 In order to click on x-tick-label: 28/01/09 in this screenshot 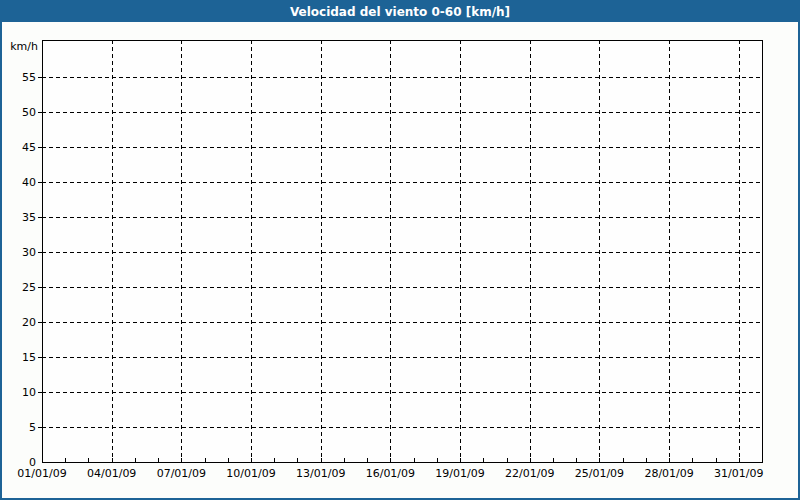, I will do `click(668, 474)`.